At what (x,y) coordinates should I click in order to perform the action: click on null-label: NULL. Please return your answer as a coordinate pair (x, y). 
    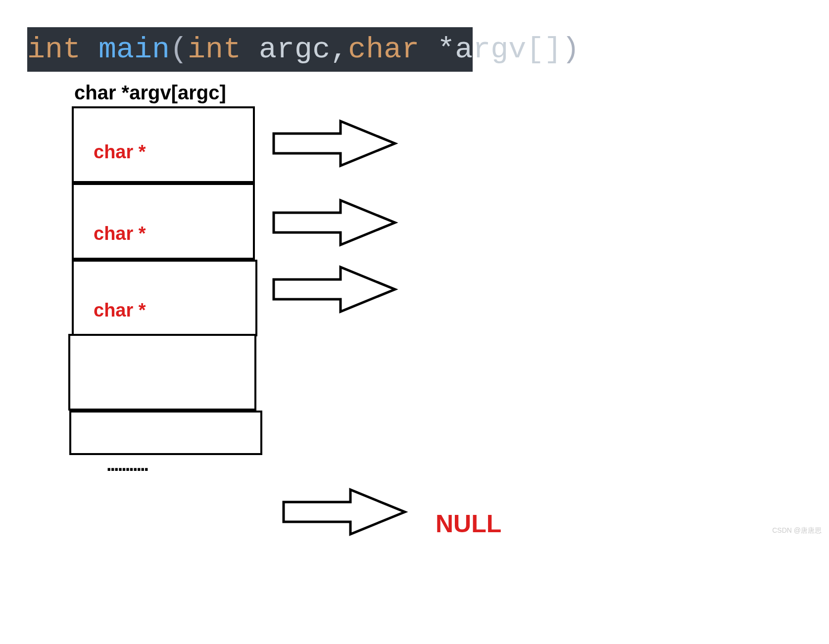
    Looking at the image, I should click on (468, 524).